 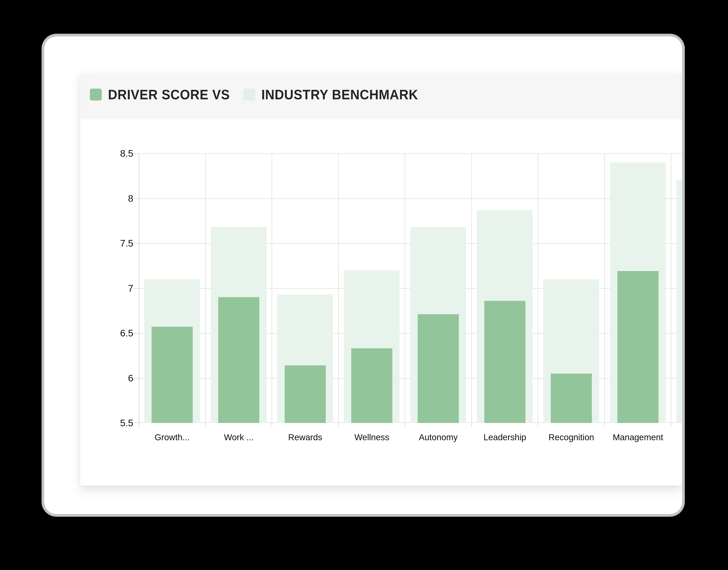 What do you see at coordinates (438, 368) in the screenshot?
I see `bar-driver-autonomy` at bounding box center [438, 368].